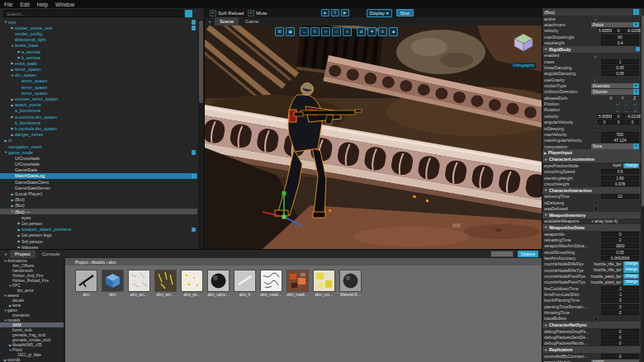 The image size is (644, 362). I want to click on tree-item-matchstatslog: MatchStatsLog, so click(99, 176).